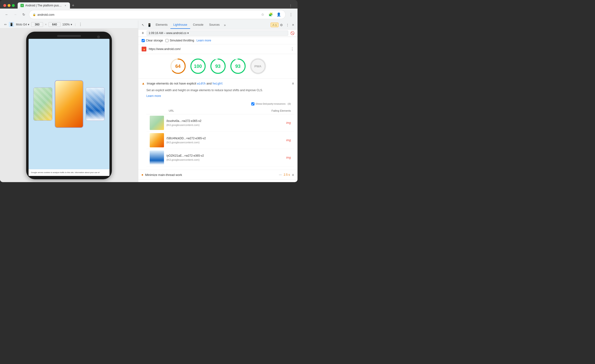 This screenshot has height=364, width=595. Describe the element at coordinates (73, 5) in the screenshot. I see `new-tab-button: +` at that location.